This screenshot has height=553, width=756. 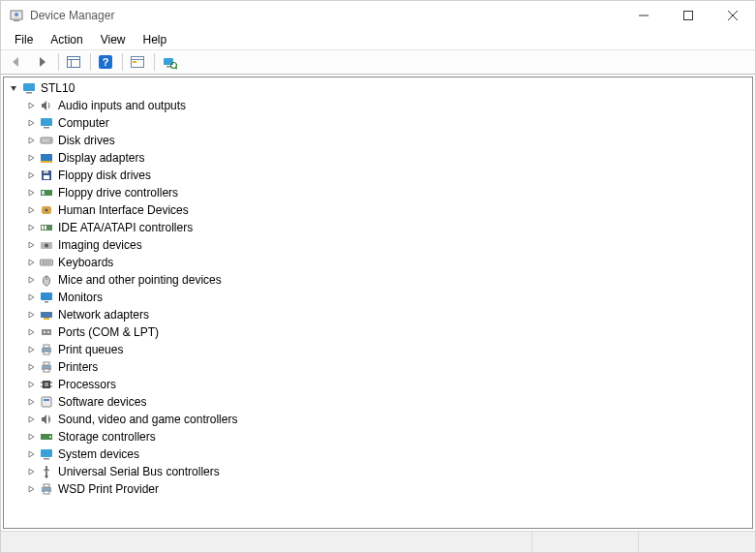 I want to click on menubar: File Action View Help, so click(x=378, y=40).